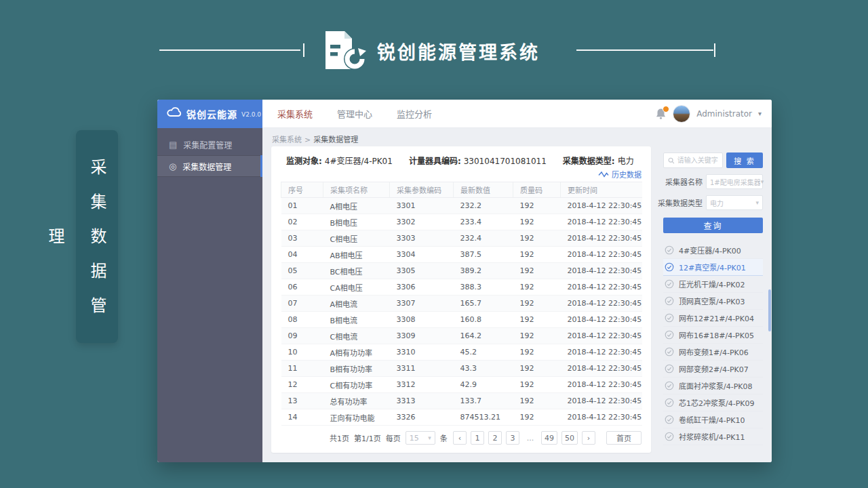  I want to click on cell-index: 10, so click(302, 352).